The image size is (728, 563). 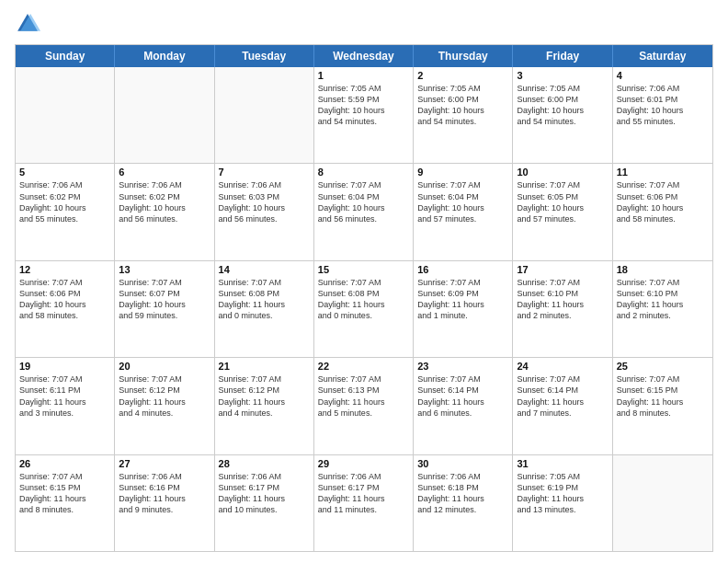 I want to click on cal-day-22: 22Sunrise: 7:07 AMSunset: 6:13 PMDayligh…, so click(x=364, y=406).